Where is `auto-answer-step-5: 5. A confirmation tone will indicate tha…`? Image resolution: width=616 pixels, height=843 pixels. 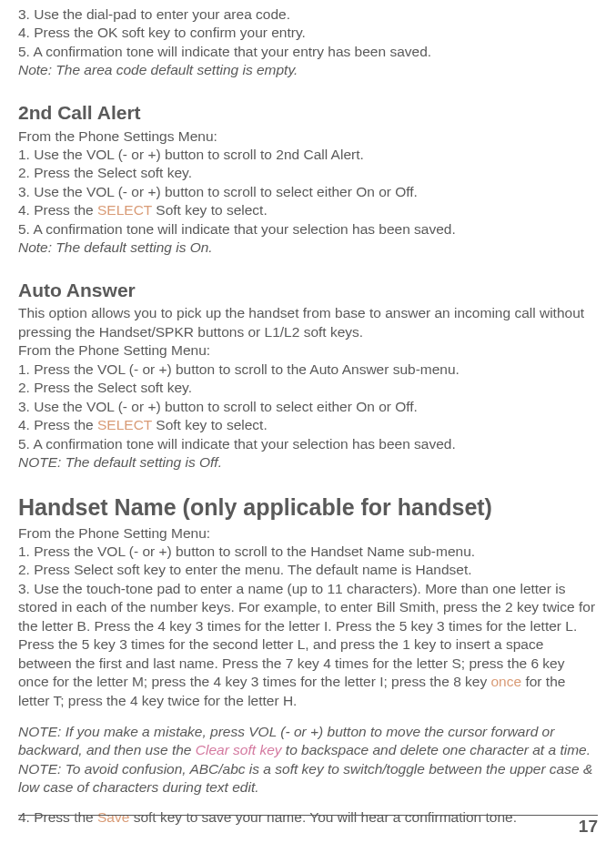 auto-answer-step-5: 5. A confirmation tone will indicate tha… is located at coordinates (308, 444).